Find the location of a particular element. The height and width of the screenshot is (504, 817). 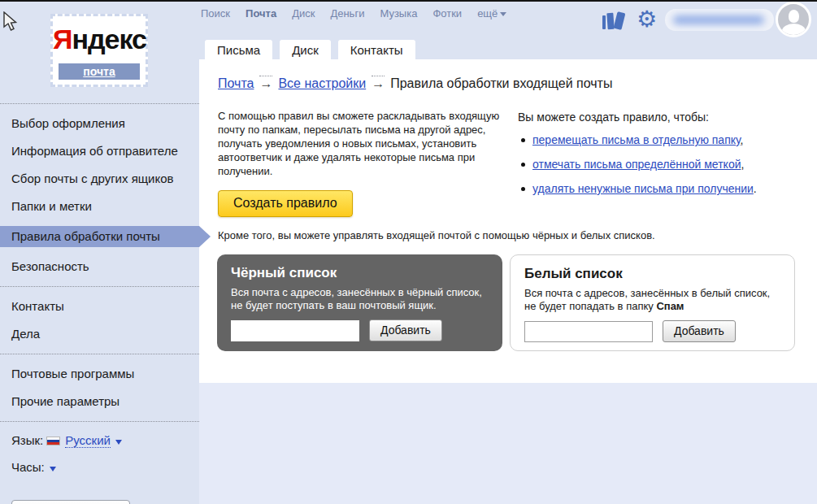

breadcrumb-all-settings-link: Все настройки is located at coordinates (322, 83).